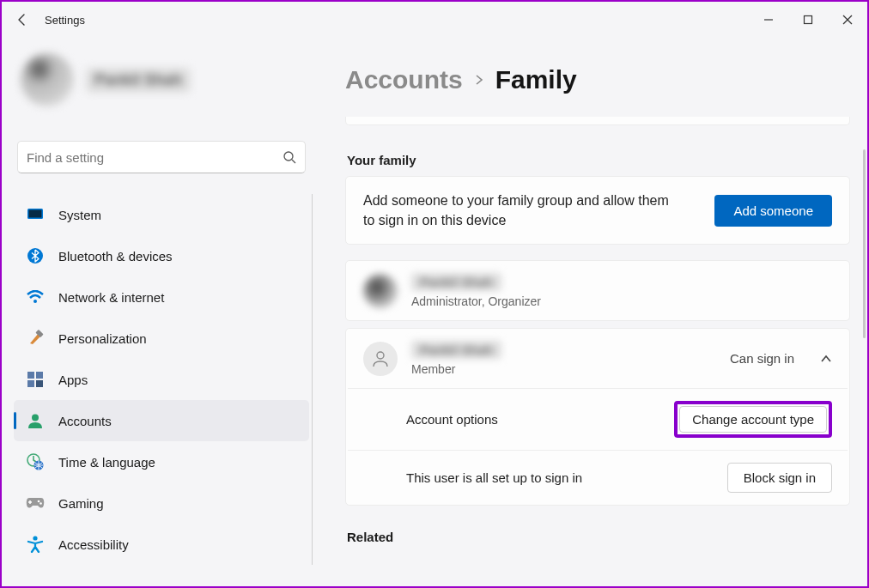 The width and height of the screenshot is (869, 588). What do you see at coordinates (769, 20) in the screenshot?
I see `minimize-button` at bounding box center [769, 20].